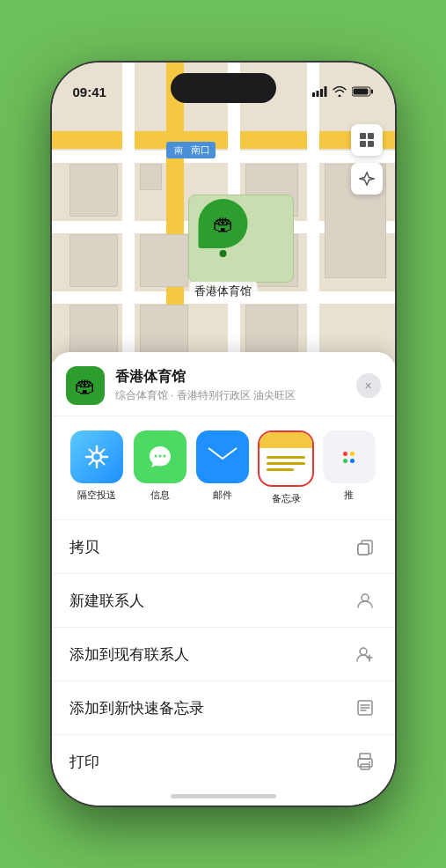 Image resolution: width=446 pixels, height=868 pixels. What do you see at coordinates (223, 88) in the screenshot?
I see `dynamic-island` at bounding box center [223, 88].